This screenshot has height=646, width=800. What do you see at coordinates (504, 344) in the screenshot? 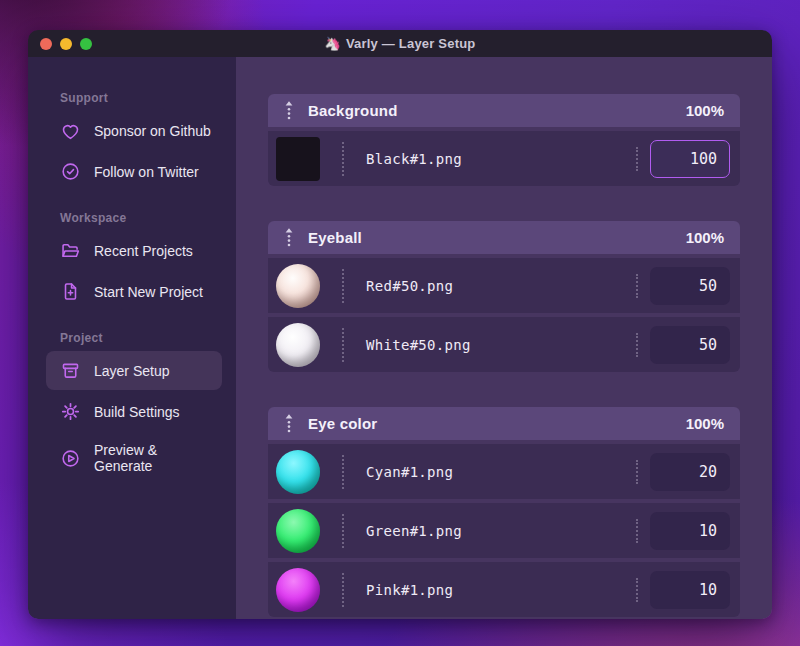
I see `layer-row-white-50-png: White#50.png` at bounding box center [504, 344].